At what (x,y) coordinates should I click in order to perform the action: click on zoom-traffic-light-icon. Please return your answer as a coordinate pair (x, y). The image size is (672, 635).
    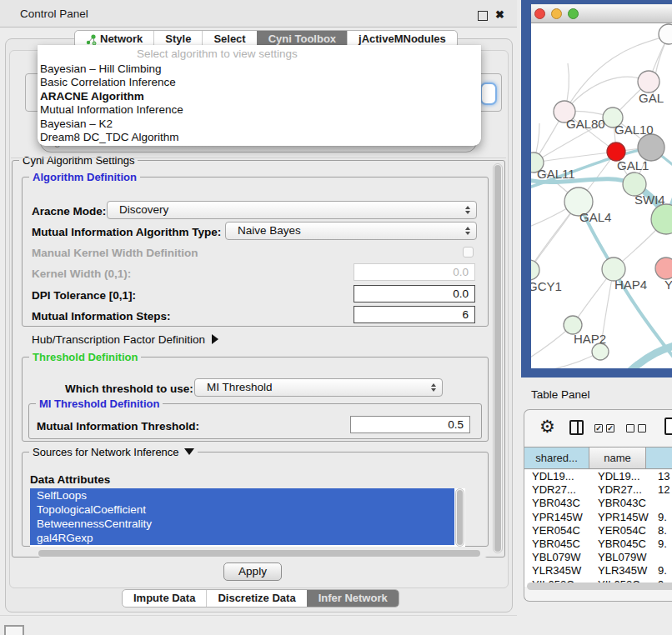
    Looking at the image, I should click on (574, 13).